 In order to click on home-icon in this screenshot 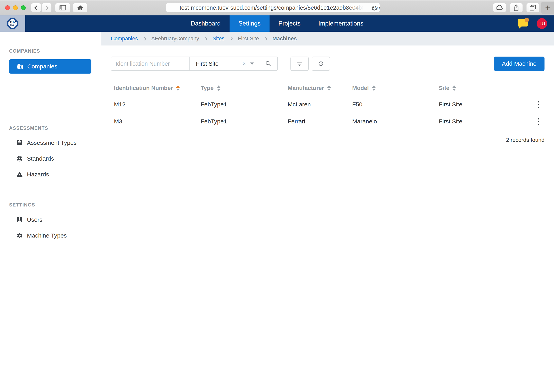, I will do `click(80, 8)`.